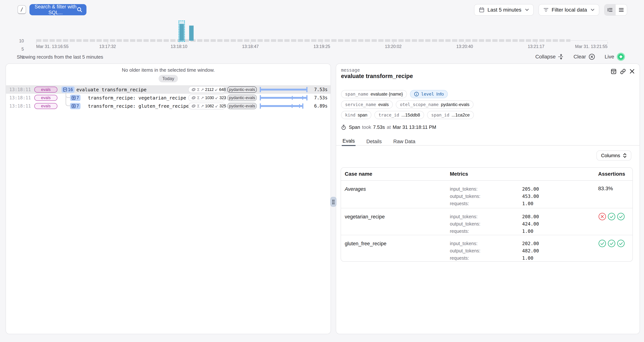  Describe the element at coordinates (569, 10) in the screenshot. I see `filter-select: Filter local data` at that location.